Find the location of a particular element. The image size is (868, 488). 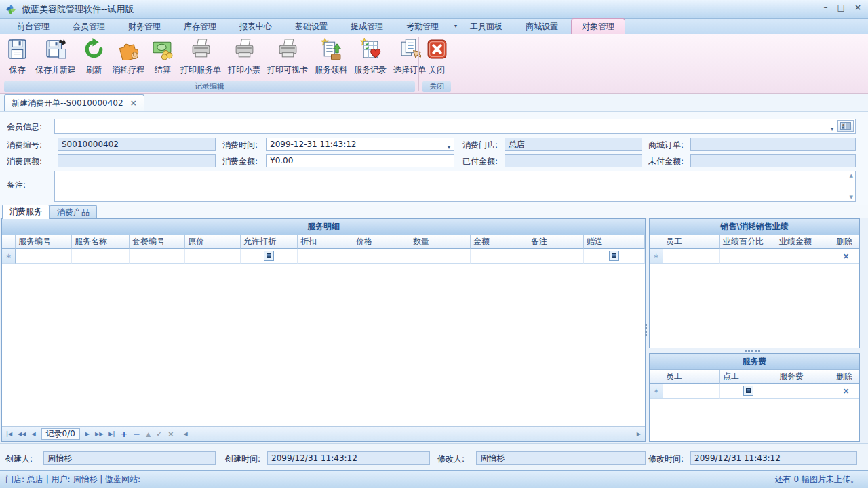

print-visual-card-button: 打印可视卡 is located at coordinates (288, 56).